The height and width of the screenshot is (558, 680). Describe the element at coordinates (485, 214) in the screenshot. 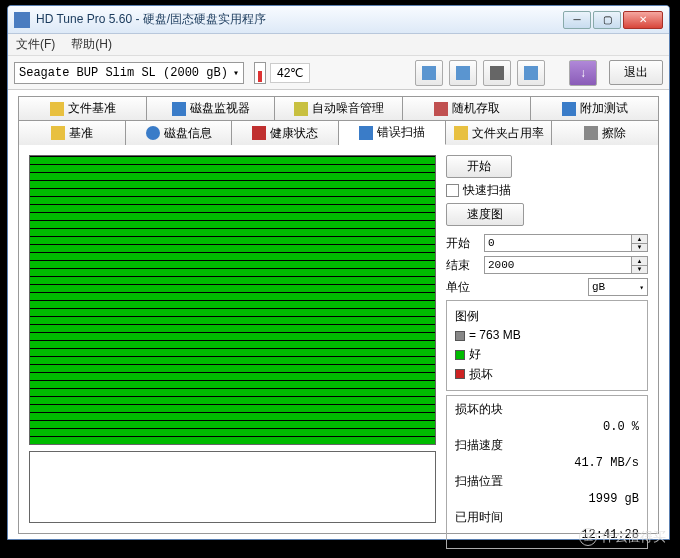

I see `speedmap-button: 速度图` at that location.